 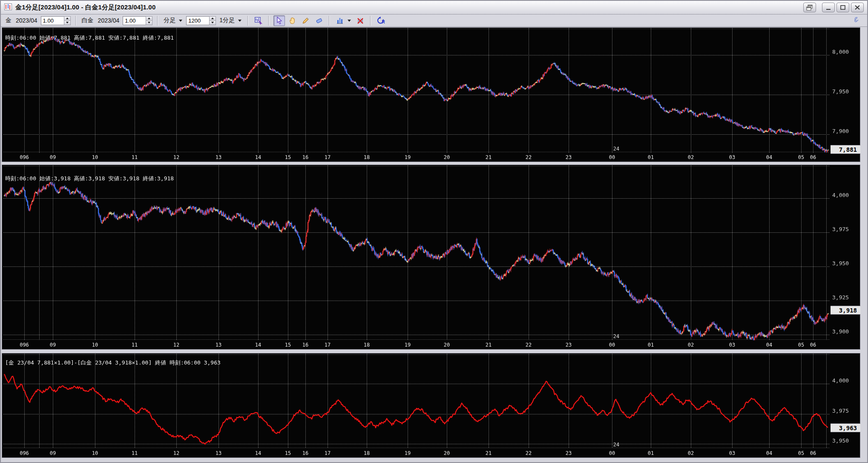 I want to click on app-icon, so click(x=8, y=8).